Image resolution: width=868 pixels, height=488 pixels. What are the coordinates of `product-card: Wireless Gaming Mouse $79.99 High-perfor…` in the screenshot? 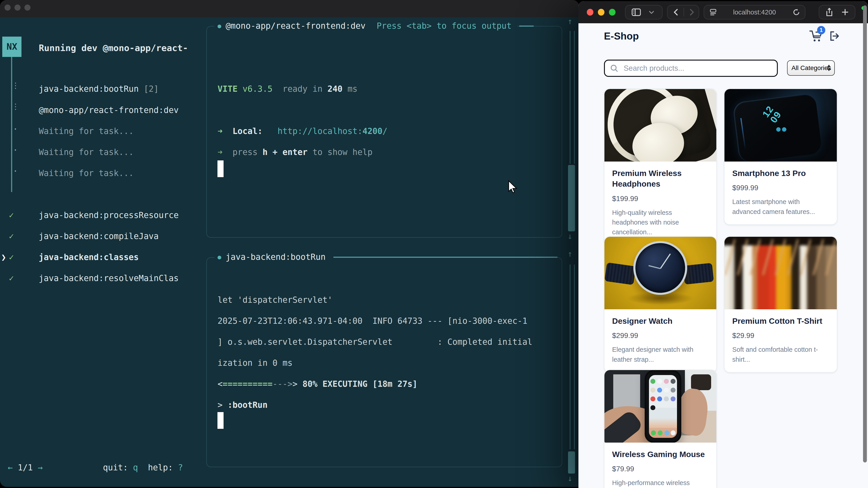 It's located at (660, 429).